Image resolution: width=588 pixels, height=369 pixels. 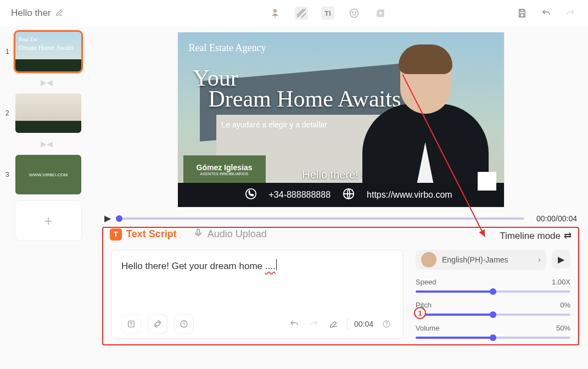 I want to click on speed-label: Speed, so click(x=426, y=282).